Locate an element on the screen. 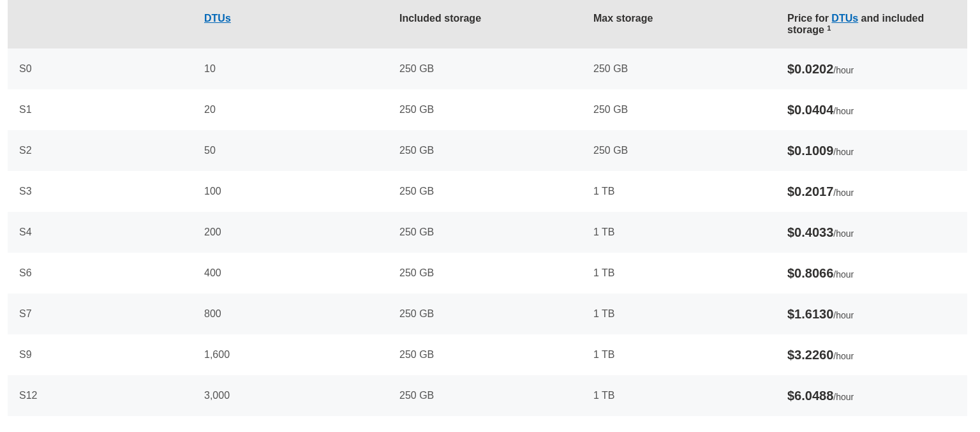 This screenshot has width=980, height=432. cell-dtus: 10 is located at coordinates (290, 69).